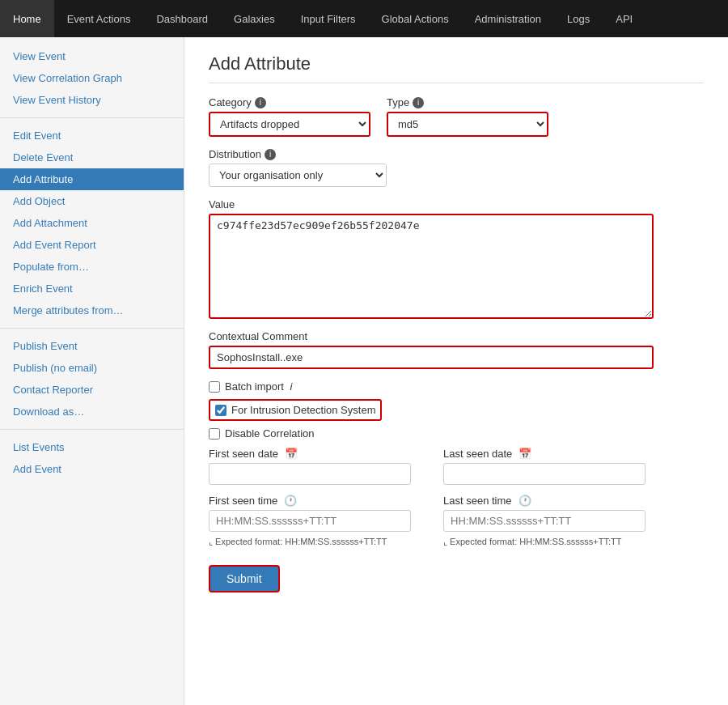 This screenshot has height=705, width=728. I want to click on first-seen-date-label: First seen date 📅, so click(310, 453).